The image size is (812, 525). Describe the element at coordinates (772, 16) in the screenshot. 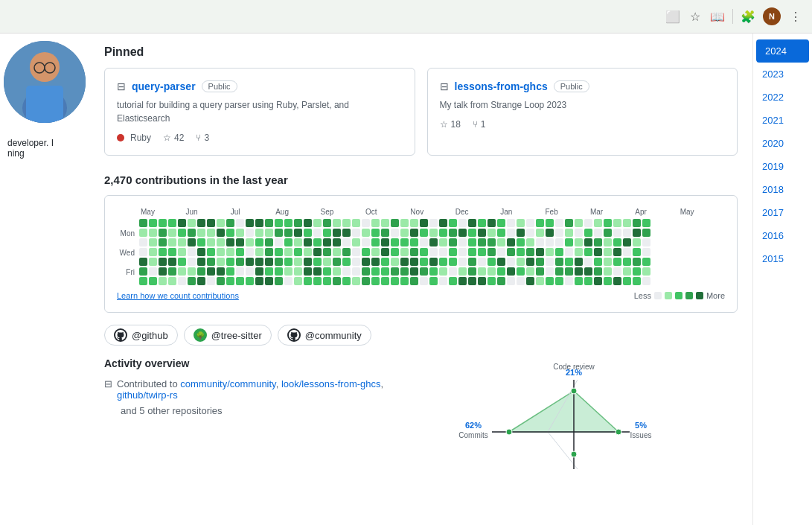

I see `user-avatar: N` at that location.